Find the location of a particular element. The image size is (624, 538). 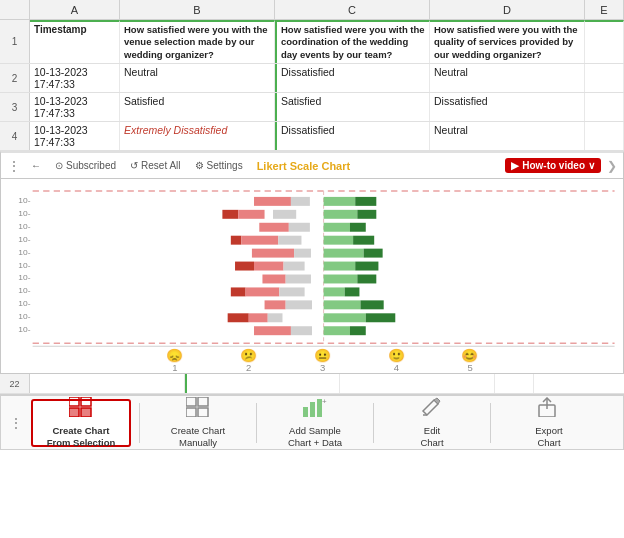

export-icon is located at coordinates (549, 407).